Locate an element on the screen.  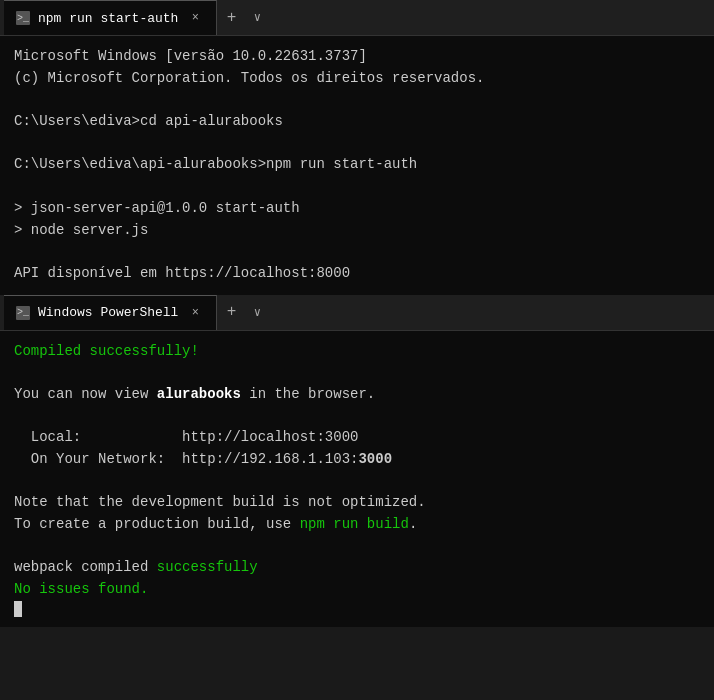
tab-close-button-1: × is located at coordinates (195, 18).